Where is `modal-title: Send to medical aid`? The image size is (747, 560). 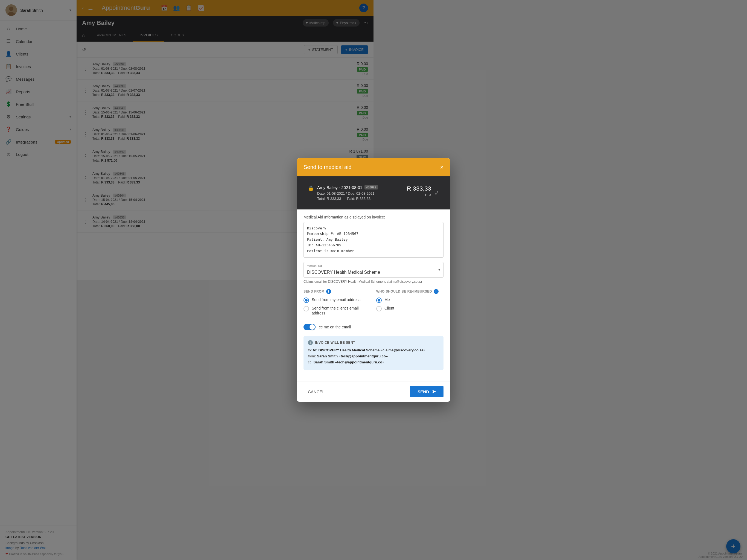 modal-title: Send to medical aid is located at coordinates (328, 167).